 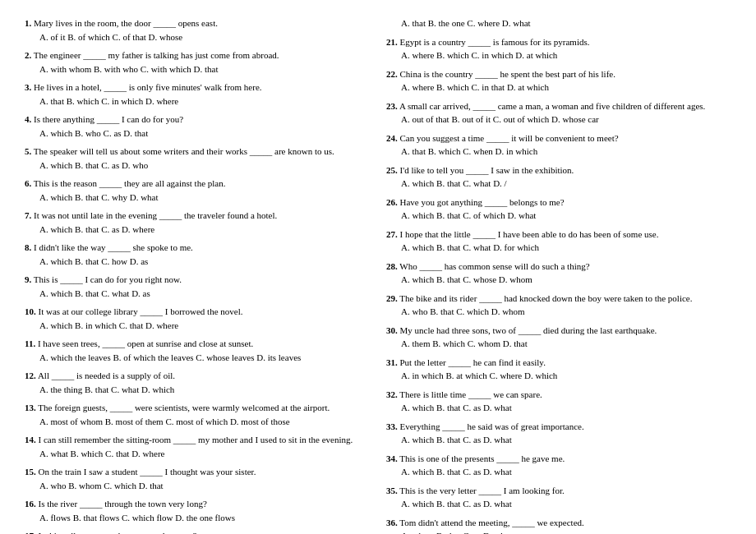 I want to click on question-item: 25. I'd like to tell you _____ I saw in …, so click(x=559, y=177).